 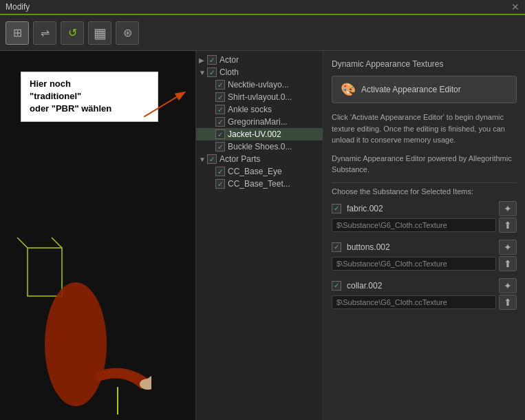 I want to click on substance-item-buttons: buttons.002 ✦ $\Substance\G6_Cloth.ccTex…, so click(x=424, y=255).